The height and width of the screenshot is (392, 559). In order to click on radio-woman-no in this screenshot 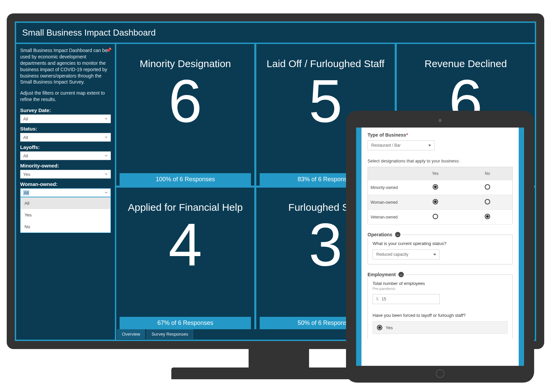, I will do `click(487, 202)`.